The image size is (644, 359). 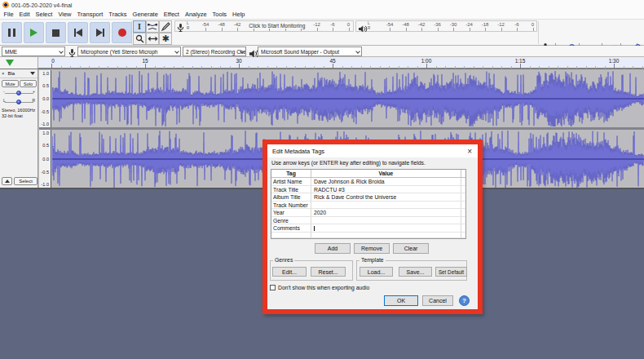 I want to click on stop-button, so click(x=55, y=33).